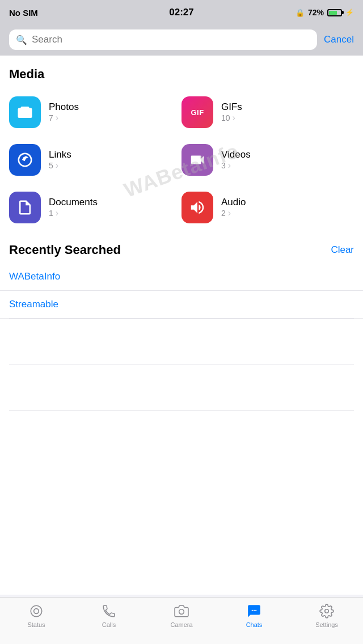 The width and height of the screenshot is (363, 644). I want to click on calls-tab-label: Calls, so click(109, 625).